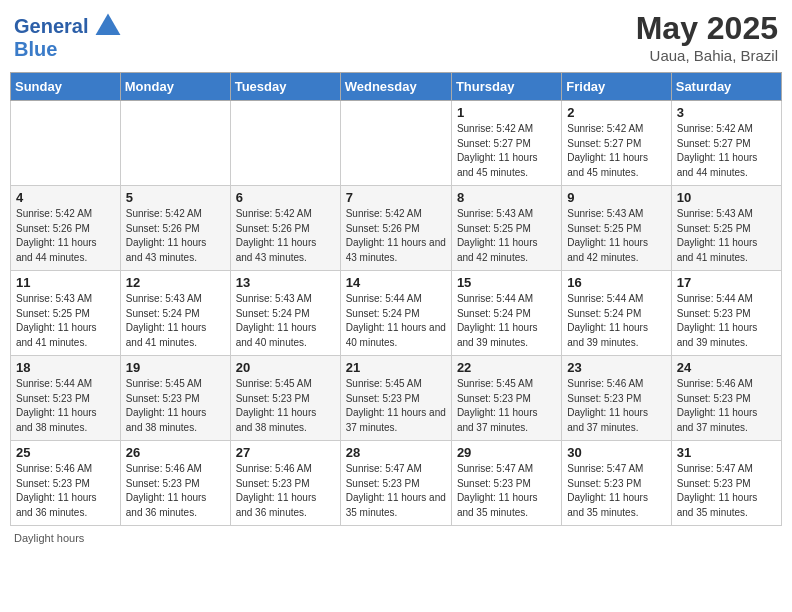  Describe the element at coordinates (396, 368) in the screenshot. I see `day-number: 21` at that location.